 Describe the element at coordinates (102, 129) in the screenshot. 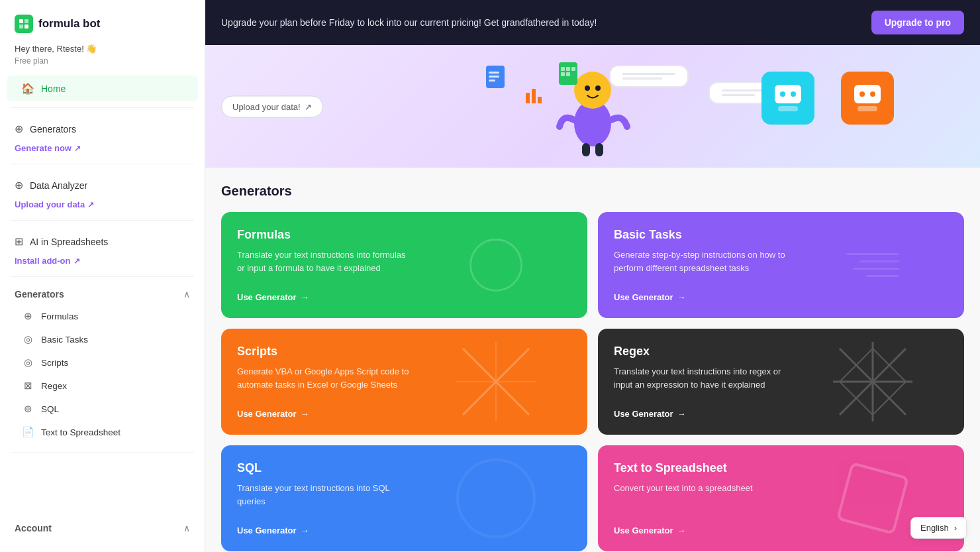

I see `generators-section-header: ⊕ Generators` at that location.